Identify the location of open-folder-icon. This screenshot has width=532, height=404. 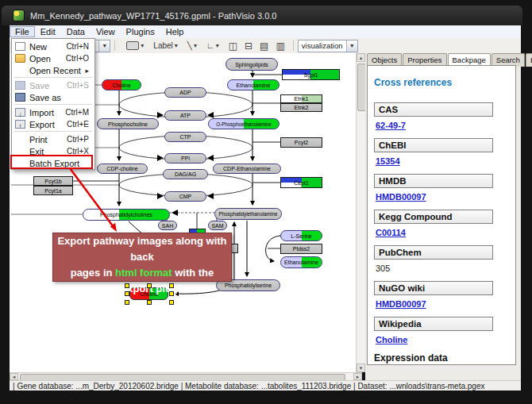
(21, 59).